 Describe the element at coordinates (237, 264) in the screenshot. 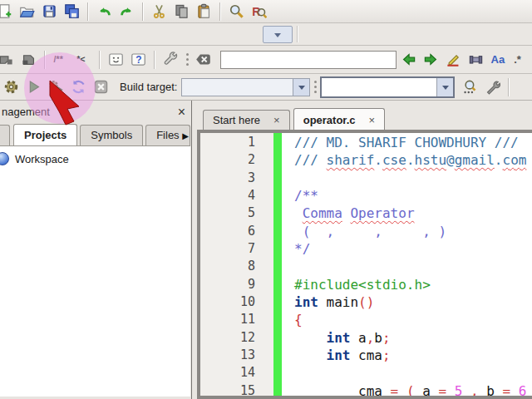

I see `gutter: 123456789101112131415` at that location.